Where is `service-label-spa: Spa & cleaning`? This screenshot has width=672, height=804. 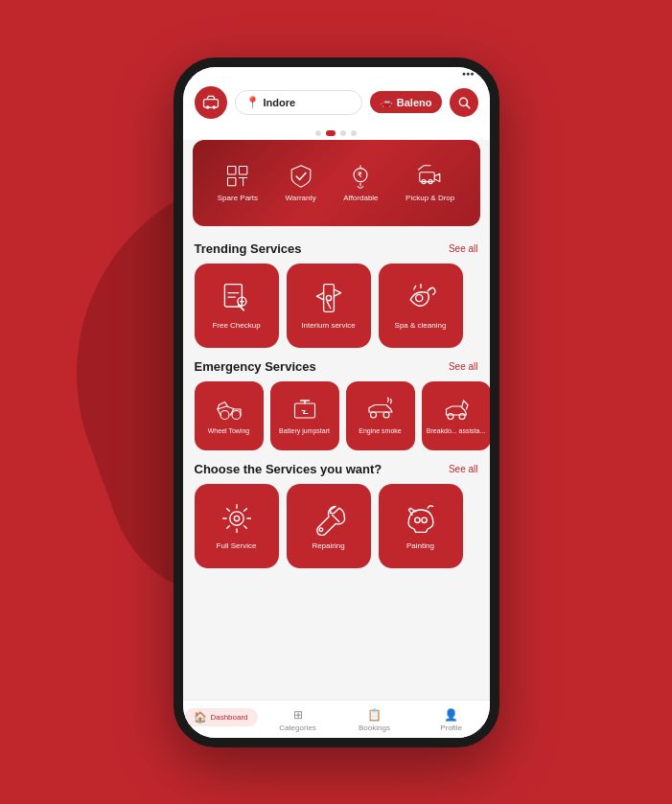
service-label-spa: Spa & cleaning is located at coordinates (421, 326).